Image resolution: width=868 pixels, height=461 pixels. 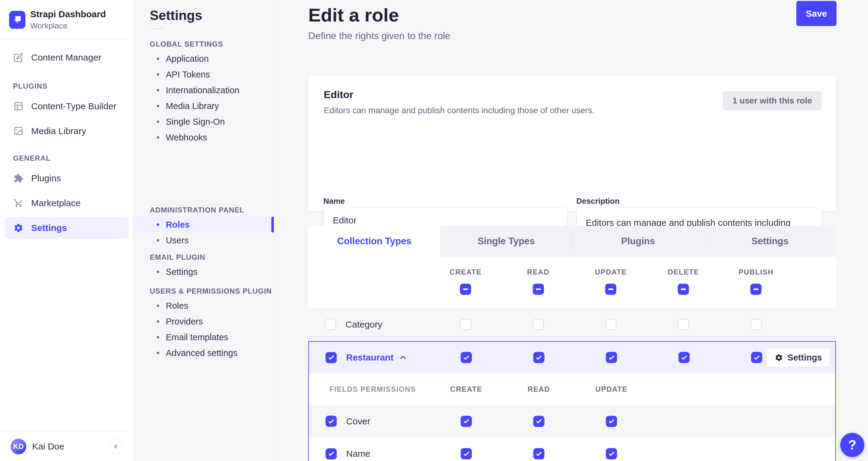 I want to click on tab-collection-types: Collection Types, so click(x=374, y=241).